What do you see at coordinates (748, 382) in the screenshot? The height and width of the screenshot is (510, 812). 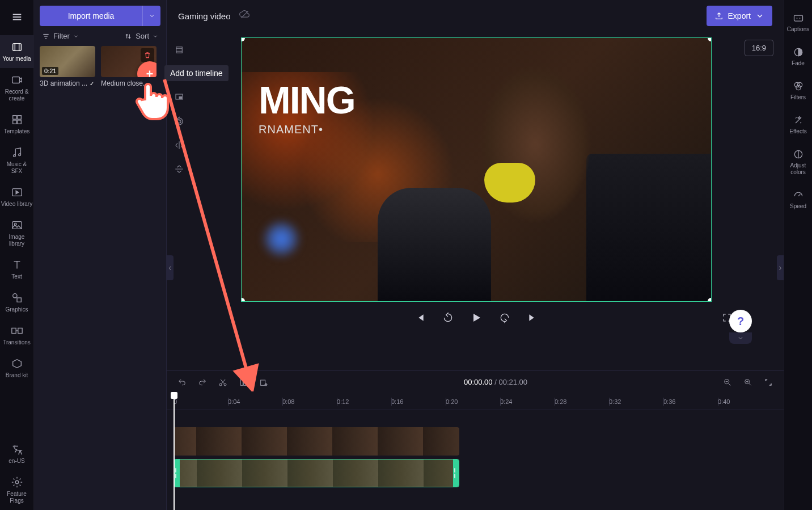 I see `zoom-in-button` at bounding box center [748, 382].